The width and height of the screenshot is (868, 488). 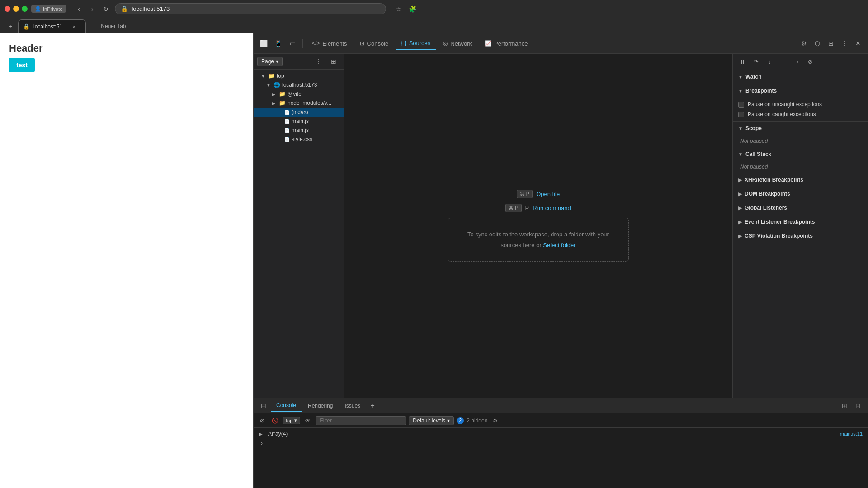 What do you see at coordinates (16, 9) in the screenshot?
I see `minimize-traffic-light` at bounding box center [16, 9].